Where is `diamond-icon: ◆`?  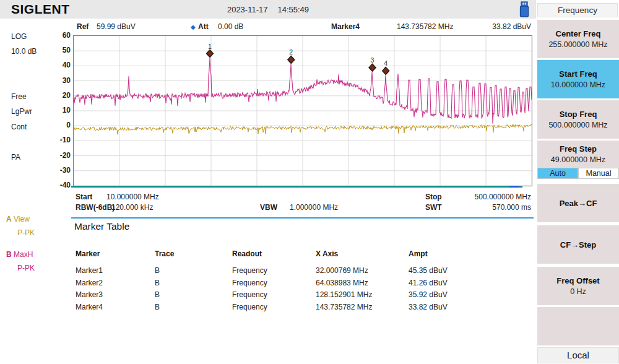
diamond-icon: ◆ is located at coordinates (193, 27).